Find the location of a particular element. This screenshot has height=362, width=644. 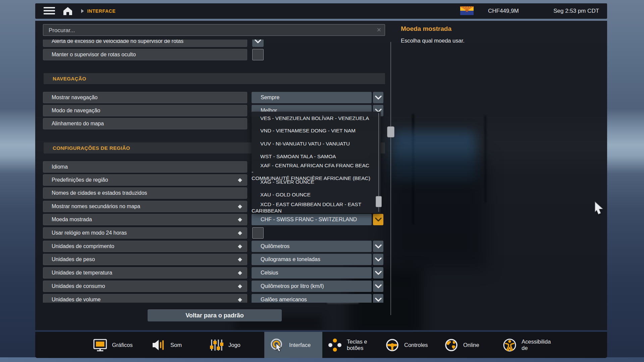

top-bar: INTERFACE CHF449,9M Seg 2:53 pm CDT is located at coordinates (321, 11).